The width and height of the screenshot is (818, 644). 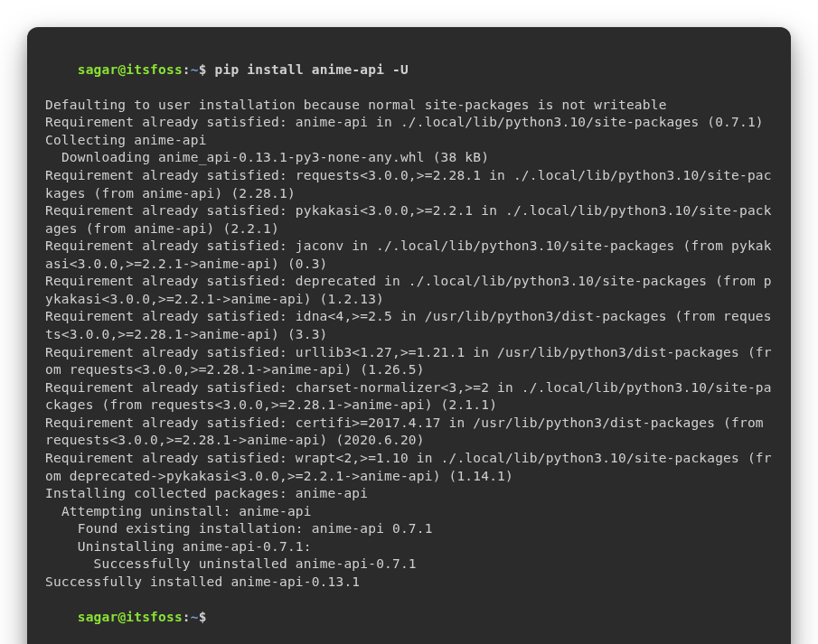 What do you see at coordinates (409, 547) in the screenshot?
I see `output-line: Uninstalling anime-api-0.7.1:` at bounding box center [409, 547].